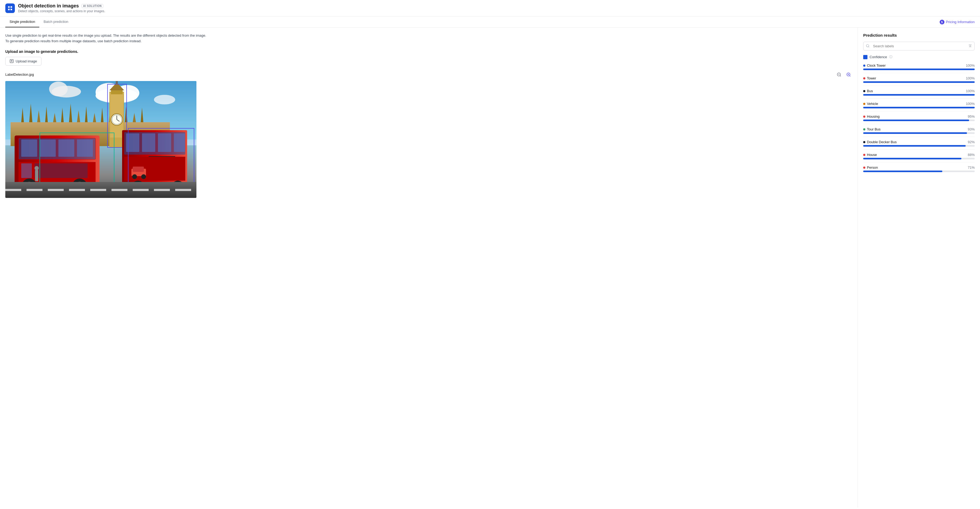  Describe the element at coordinates (919, 107) in the screenshot. I see `prediction-item: Vehicle 100%` at that location.